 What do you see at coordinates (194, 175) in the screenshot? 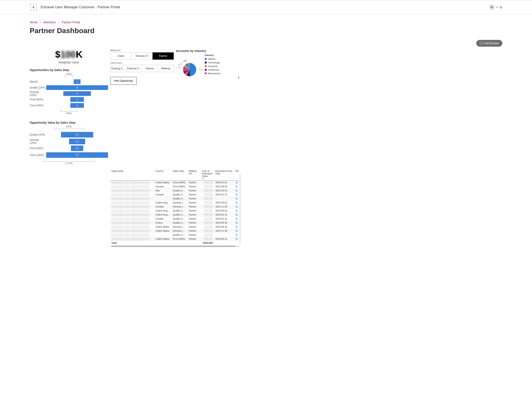
I see `column-header: Waiting On` at bounding box center [194, 175].